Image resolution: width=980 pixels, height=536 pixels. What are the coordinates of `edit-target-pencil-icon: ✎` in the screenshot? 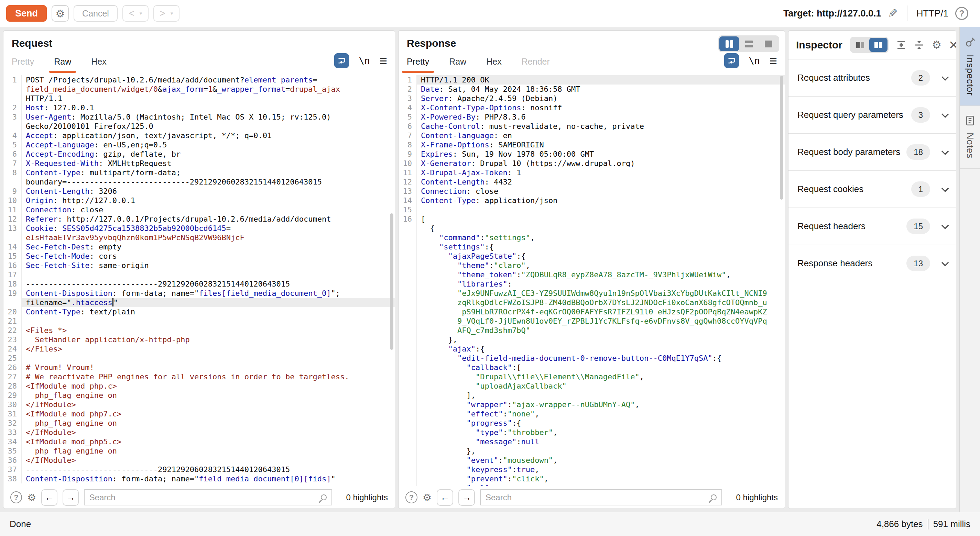 It's located at (893, 13).